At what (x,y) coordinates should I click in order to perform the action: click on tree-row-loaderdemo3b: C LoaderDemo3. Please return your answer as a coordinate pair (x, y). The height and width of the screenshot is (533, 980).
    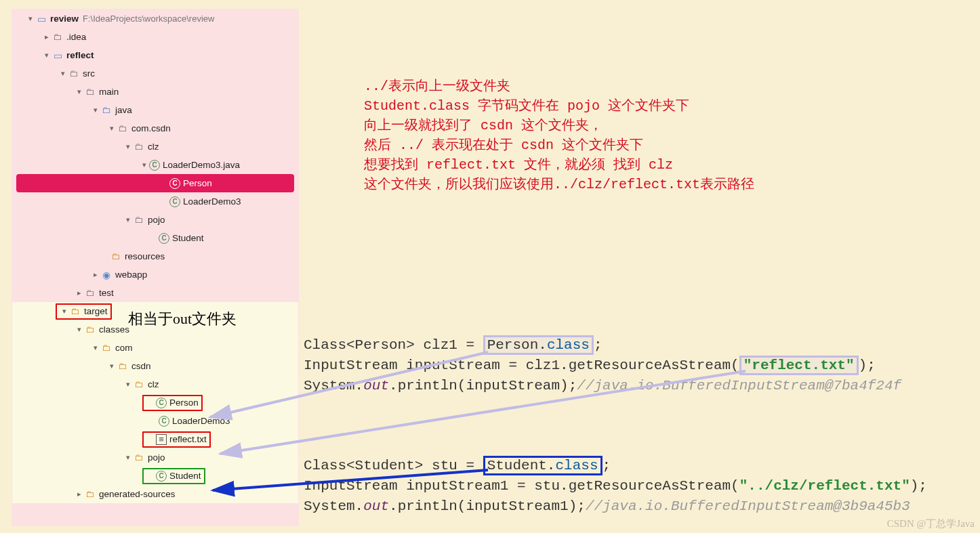
    Looking at the image, I should click on (155, 421).